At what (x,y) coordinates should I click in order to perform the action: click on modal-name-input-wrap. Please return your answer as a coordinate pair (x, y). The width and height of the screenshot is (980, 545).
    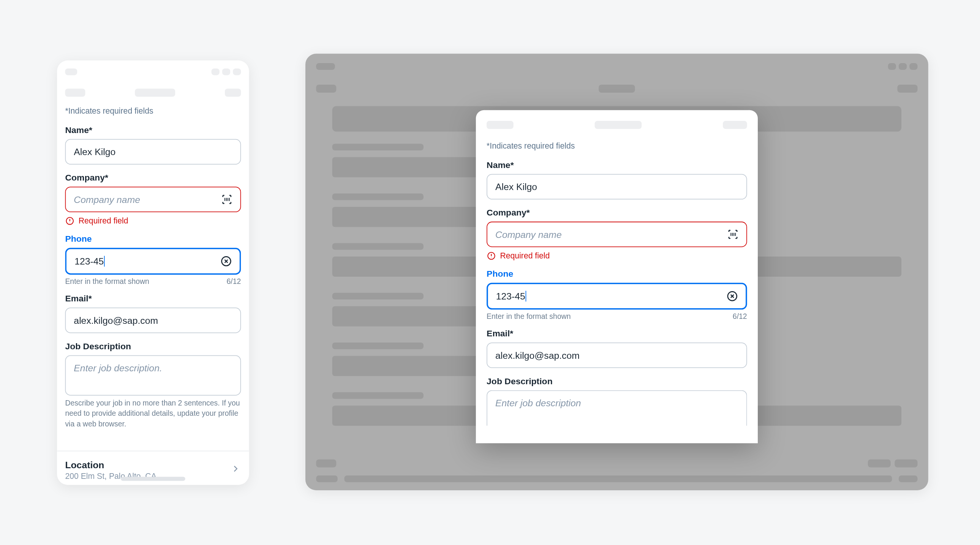
    Looking at the image, I should click on (617, 186).